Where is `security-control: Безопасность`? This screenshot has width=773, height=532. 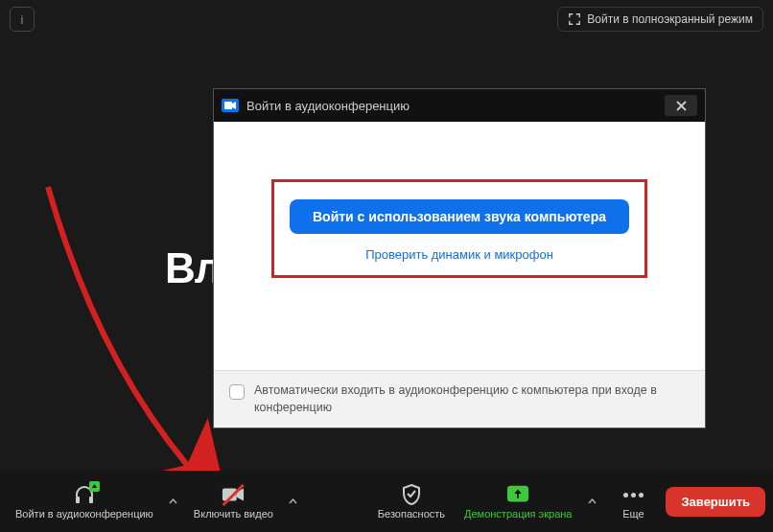
security-control: Безопасность is located at coordinates (411, 501).